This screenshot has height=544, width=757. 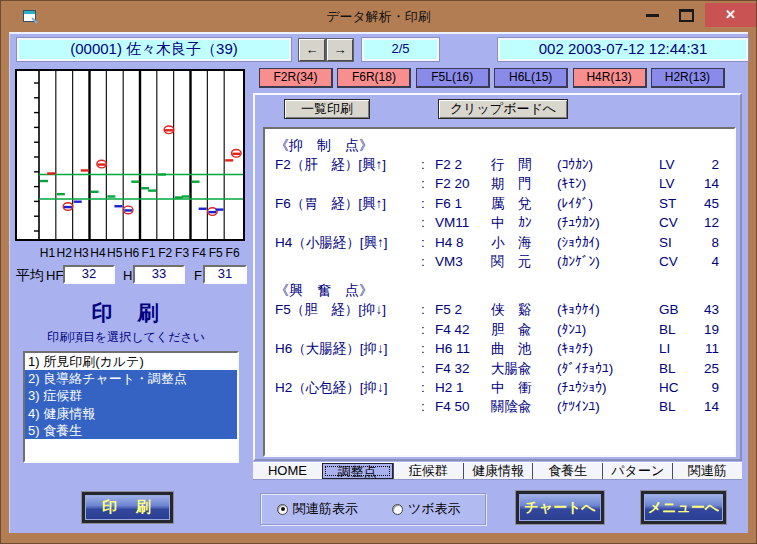 I want to click on chart-mark-F4-left, so click(x=196, y=182).